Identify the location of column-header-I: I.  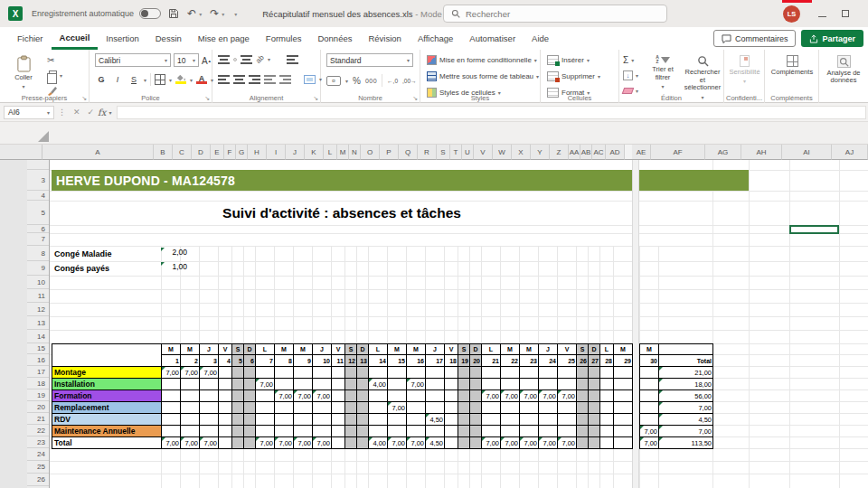
(277, 152).